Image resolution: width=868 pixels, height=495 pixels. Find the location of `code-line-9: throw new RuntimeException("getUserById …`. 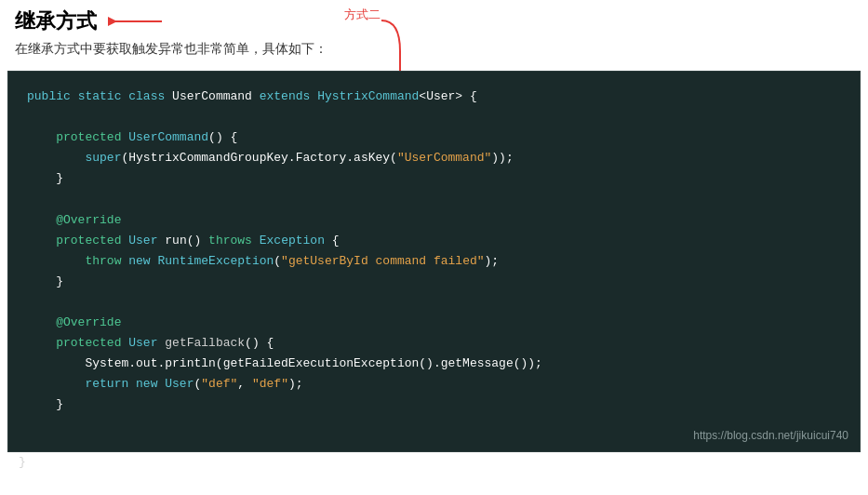

code-line-9: throw new RuntimeException("getUserById … is located at coordinates (434, 261).